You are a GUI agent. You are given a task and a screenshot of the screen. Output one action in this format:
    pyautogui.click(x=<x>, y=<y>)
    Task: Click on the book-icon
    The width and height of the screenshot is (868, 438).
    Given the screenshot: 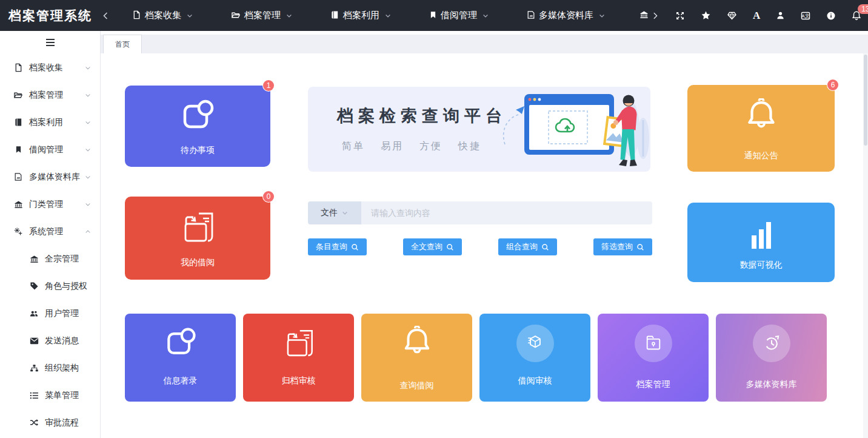 What is the action you would take?
    pyautogui.click(x=335, y=16)
    